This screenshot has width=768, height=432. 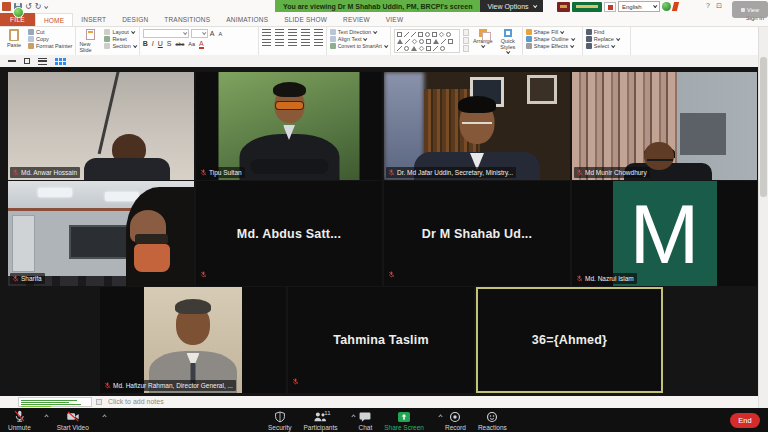 What do you see at coordinates (666, 6) in the screenshot?
I see `language-orb-icon` at bounding box center [666, 6].